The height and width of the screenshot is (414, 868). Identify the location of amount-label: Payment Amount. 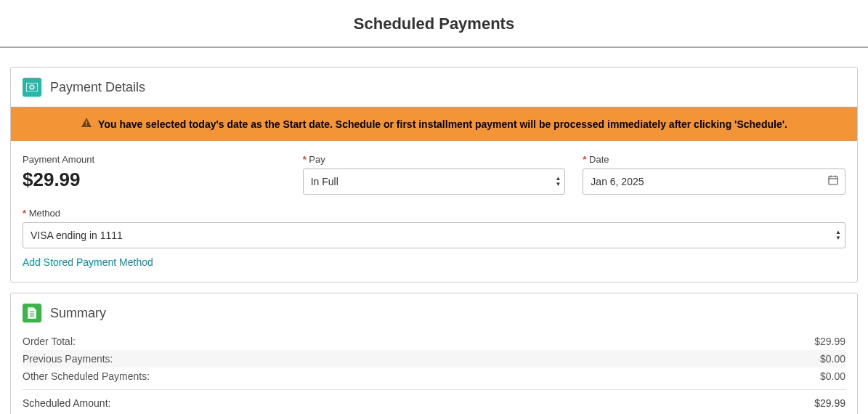
(154, 160).